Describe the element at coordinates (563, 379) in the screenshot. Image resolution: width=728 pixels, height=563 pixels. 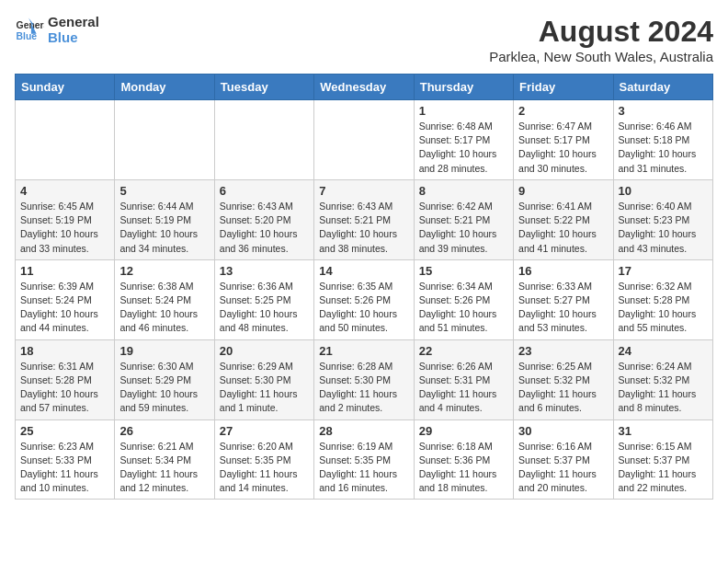
I see `calendar-cell: 23Sunrise: 6:25 AMSunset: 5:32 PMDayligh…` at that location.